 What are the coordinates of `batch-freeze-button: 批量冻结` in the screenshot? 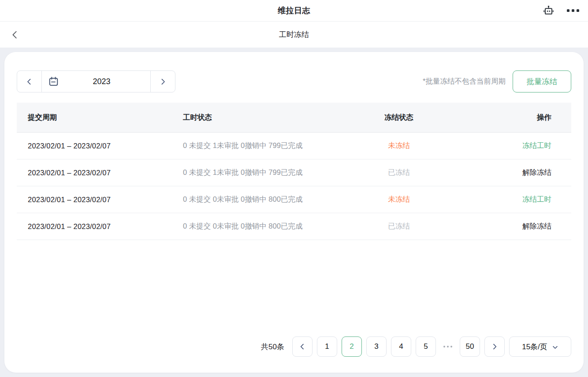 It's located at (542, 81).